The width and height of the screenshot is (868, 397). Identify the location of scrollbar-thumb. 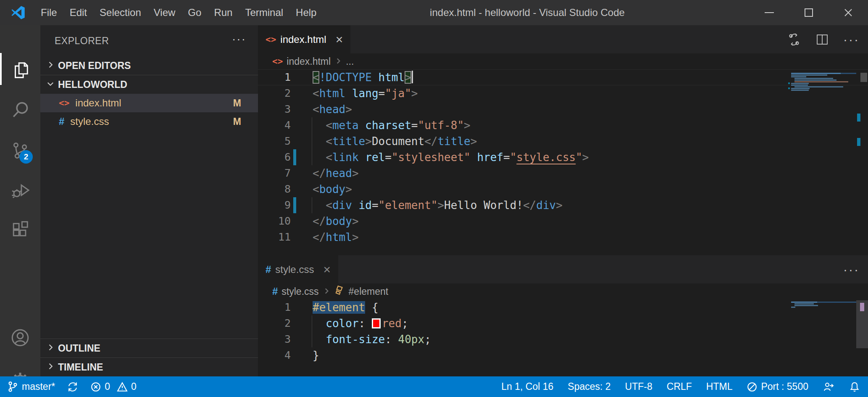
(864, 77).